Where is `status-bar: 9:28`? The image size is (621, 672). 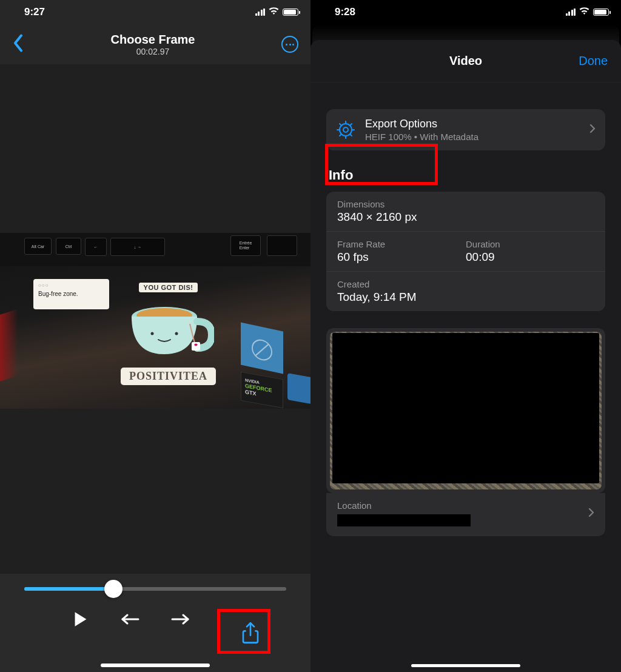 status-bar: 9:28 is located at coordinates (466, 12).